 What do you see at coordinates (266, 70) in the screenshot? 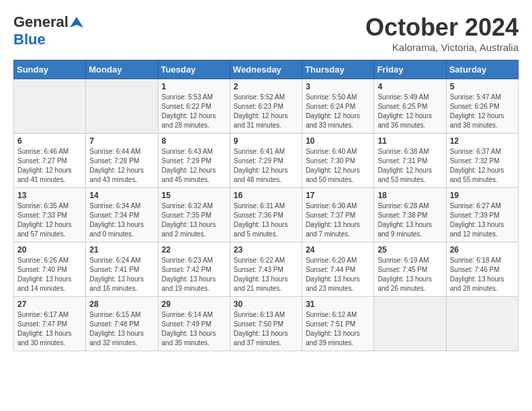
I see `column-header-wednesday: Wednesday` at bounding box center [266, 70].